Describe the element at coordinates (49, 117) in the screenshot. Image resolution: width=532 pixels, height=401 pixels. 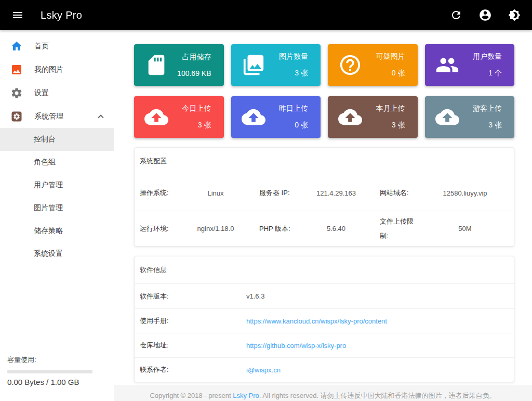
I see `sidebar-item-label: 系统管理` at that location.